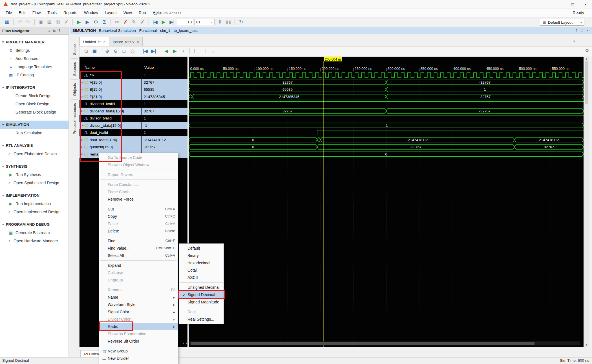  What do you see at coordinates (142, 22) in the screenshot?
I see `close-icon: ✗` at bounding box center [142, 22].